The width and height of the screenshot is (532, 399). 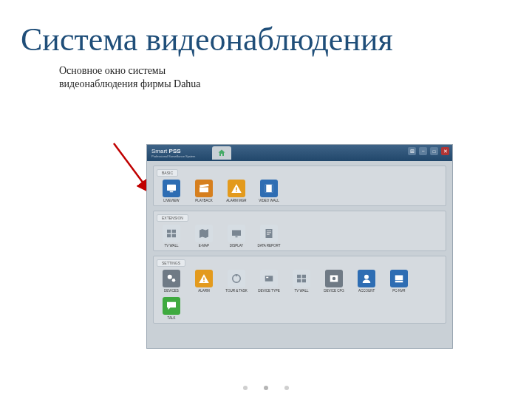 What do you see at coordinates (171, 191) in the screenshot?
I see `tile-basic-0: LIVEVIEW` at bounding box center [171, 191].